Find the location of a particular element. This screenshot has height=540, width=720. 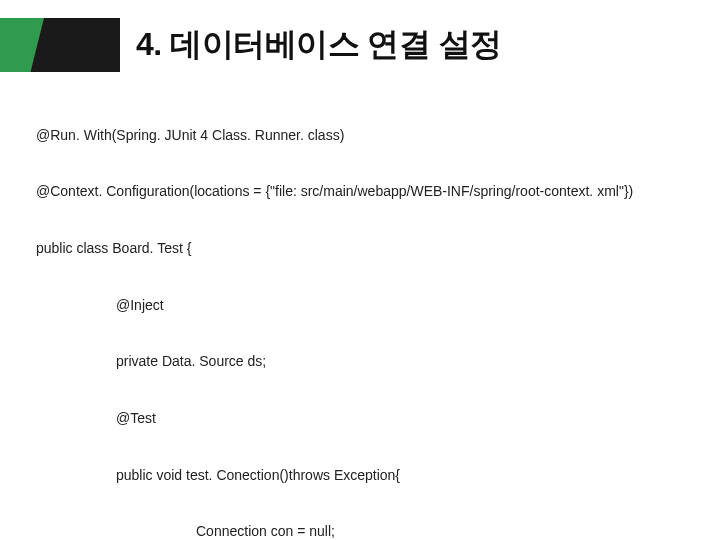

code-line: private Data. Source ds; is located at coordinates (360, 362).